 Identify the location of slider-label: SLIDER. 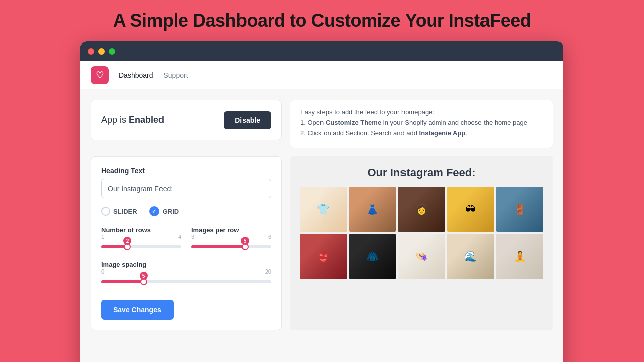
(125, 211).